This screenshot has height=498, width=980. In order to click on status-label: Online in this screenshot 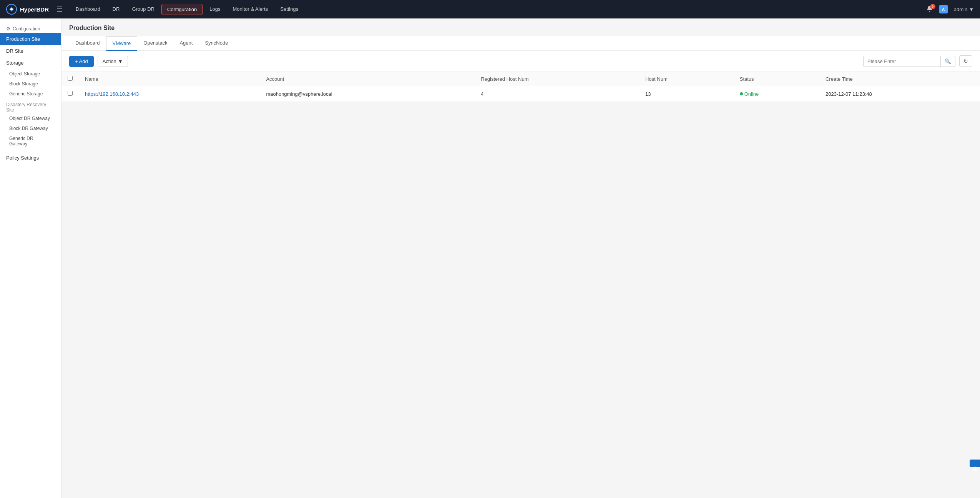, I will do `click(752, 94)`.